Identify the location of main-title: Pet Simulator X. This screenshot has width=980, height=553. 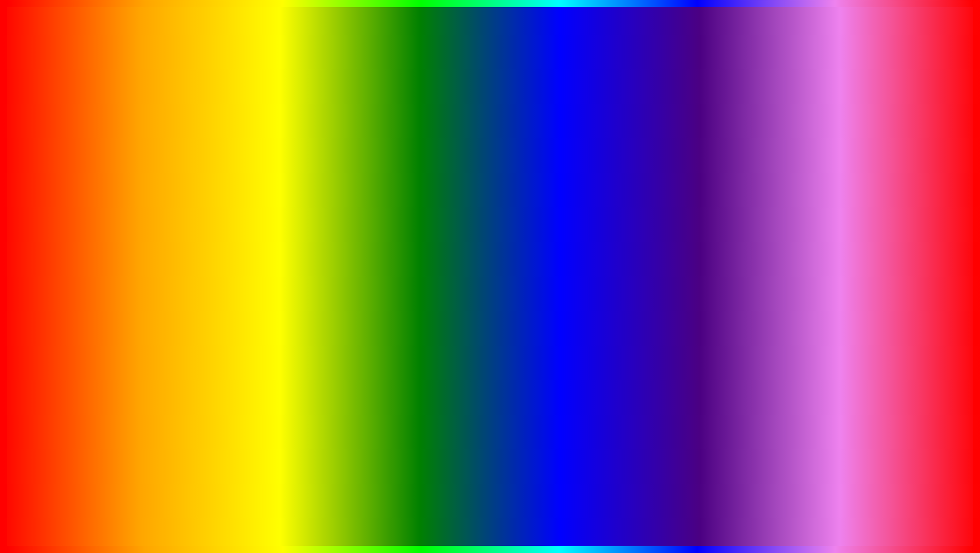
(490, 43).